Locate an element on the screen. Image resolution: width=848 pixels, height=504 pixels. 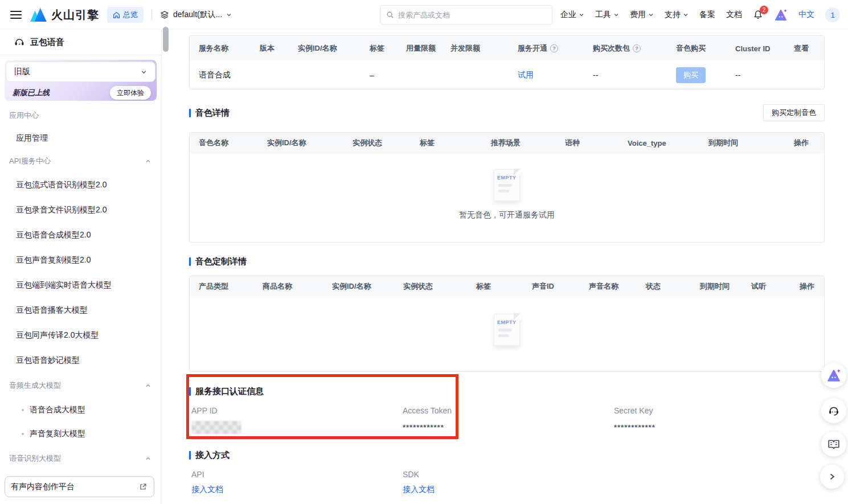
docs-fab is located at coordinates (834, 444).